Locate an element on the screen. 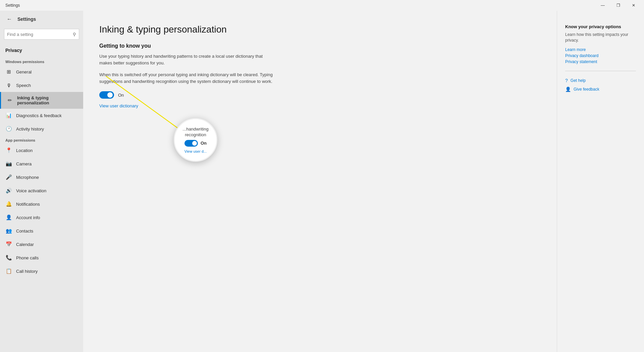  section-title: Getting to know you is located at coordinates (320, 46).